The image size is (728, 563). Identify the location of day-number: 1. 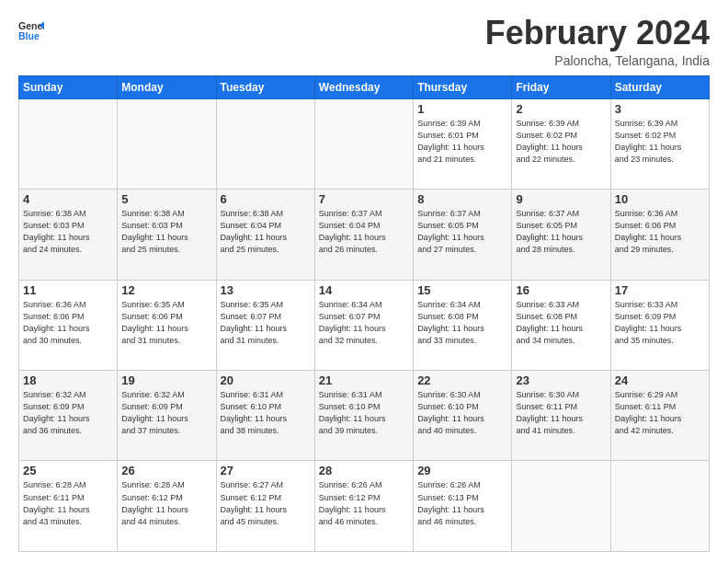
(462, 109).